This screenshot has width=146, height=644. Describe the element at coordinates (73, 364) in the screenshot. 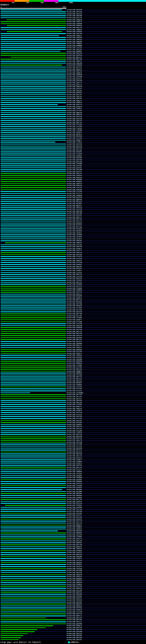

I see `hit-row: UniRef100_Q9M6X0` at that location.